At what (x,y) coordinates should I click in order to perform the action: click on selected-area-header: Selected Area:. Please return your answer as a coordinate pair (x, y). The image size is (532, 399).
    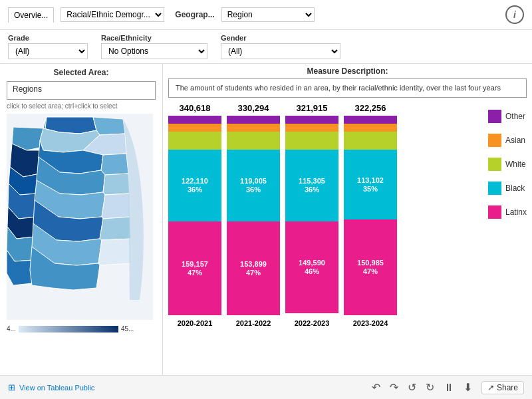
    Looking at the image, I should click on (81, 72).